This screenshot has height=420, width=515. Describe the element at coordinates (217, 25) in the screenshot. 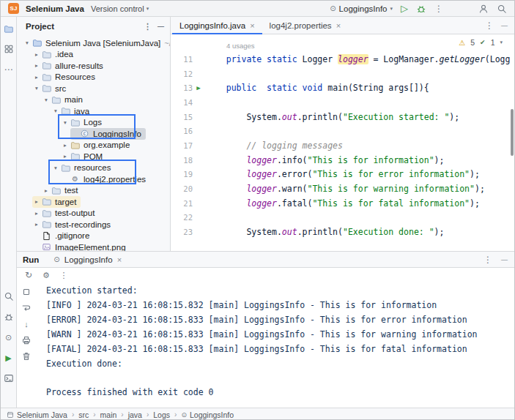

I see `tab-loggingsinfo-java: LoggingsInfo.java ×` at that location.